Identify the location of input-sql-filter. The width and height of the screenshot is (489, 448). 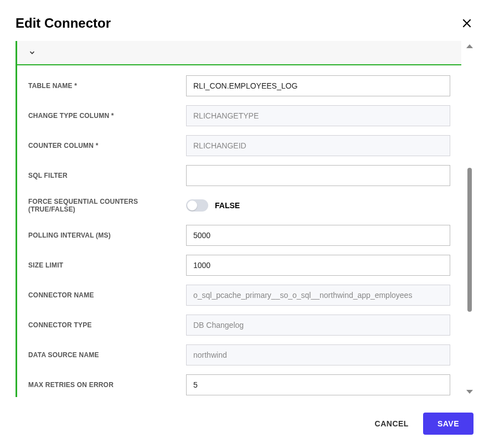
(318, 176).